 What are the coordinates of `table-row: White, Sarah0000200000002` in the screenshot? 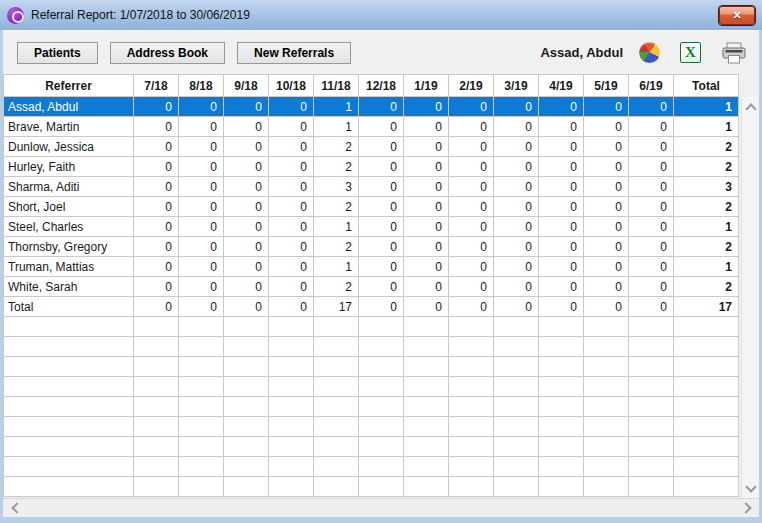 It's located at (372, 287).